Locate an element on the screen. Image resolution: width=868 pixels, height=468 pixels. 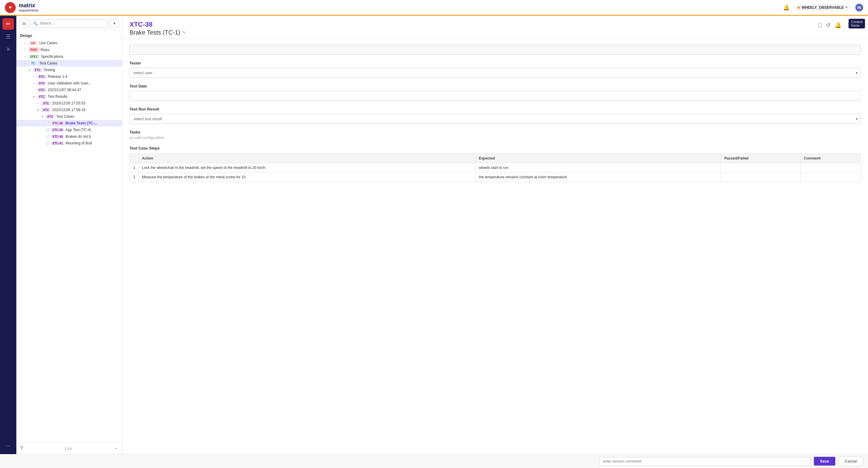
test-date-input is located at coordinates (495, 96).